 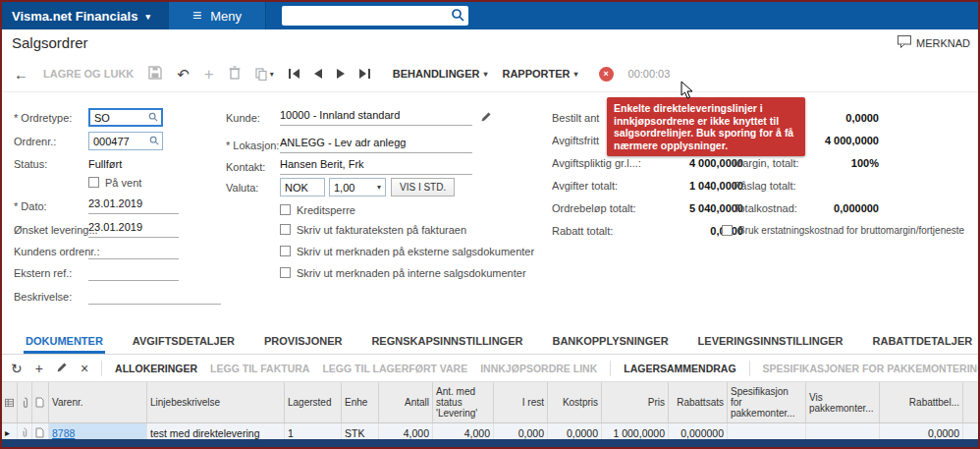 I want to click on ordretype-input, so click(x=118, y=118).